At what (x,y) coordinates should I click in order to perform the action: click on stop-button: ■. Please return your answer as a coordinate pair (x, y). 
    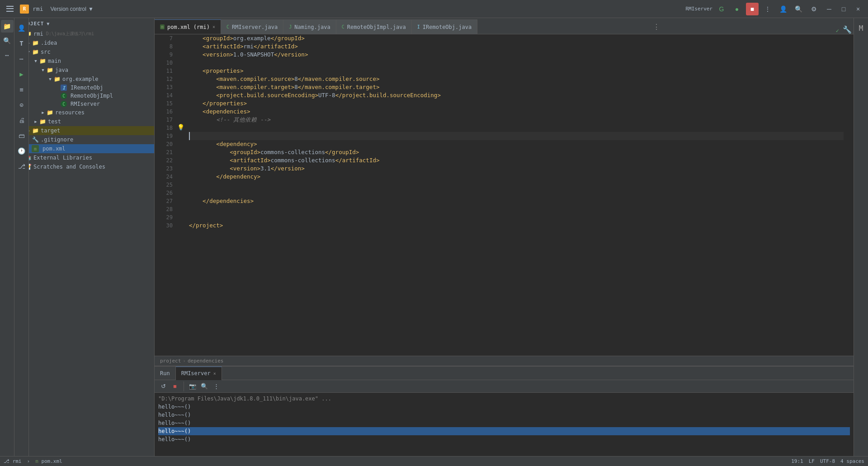
    Looking at the image, I should click on (175, 386).